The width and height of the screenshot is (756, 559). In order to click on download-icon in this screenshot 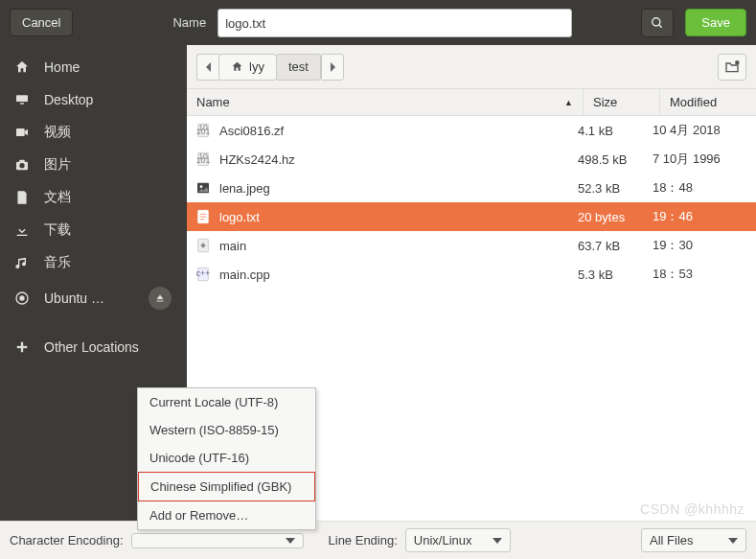, I will do `click(22, 230)`.